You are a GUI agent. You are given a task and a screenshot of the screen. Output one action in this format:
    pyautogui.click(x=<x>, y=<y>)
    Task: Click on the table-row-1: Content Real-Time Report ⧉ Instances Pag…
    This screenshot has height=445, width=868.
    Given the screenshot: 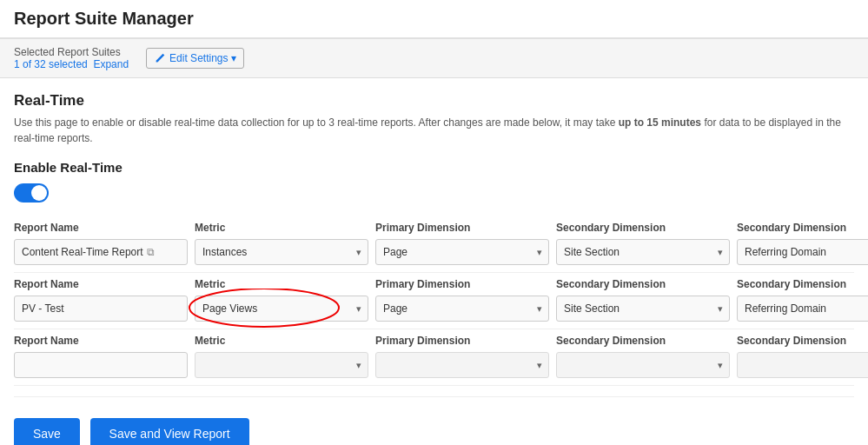 What is the action you would take?
    pyautogui.click(x=434, y=254)
    